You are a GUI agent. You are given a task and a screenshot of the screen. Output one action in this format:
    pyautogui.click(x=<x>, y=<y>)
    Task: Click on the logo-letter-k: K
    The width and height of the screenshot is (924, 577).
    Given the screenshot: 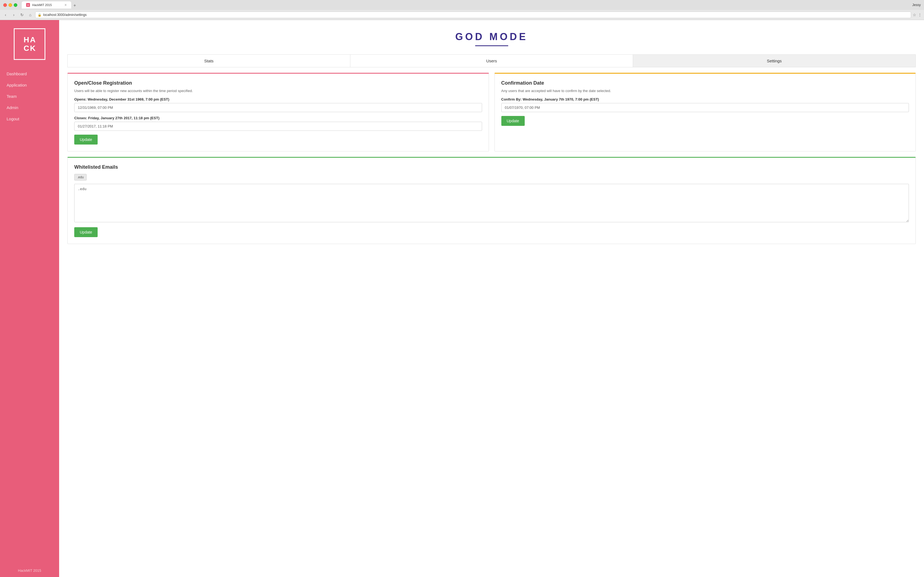 What is the action you would take?
    pyautogui.click(x=33, y=48)
    